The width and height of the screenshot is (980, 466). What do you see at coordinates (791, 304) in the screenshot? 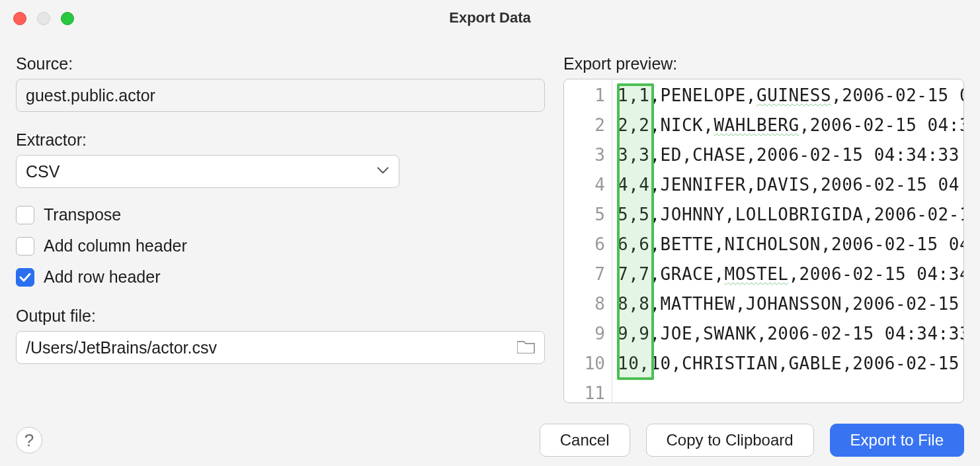
I see `preview-line: 8,8,MATTHEW,JOHANSSON,2006-02-15` at bounding box center [791, 304].